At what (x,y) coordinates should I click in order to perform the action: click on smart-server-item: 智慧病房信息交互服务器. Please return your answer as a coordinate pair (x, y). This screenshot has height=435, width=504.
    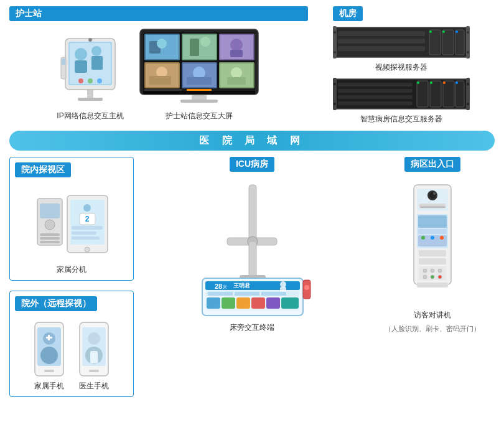
    Looking at the image, I should click on (401, 101).